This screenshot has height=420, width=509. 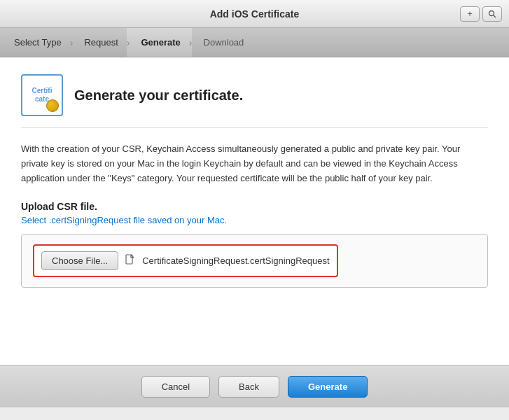 I want to click on breadcrumb-arrow-3: ›, so click(x=190, y=43).